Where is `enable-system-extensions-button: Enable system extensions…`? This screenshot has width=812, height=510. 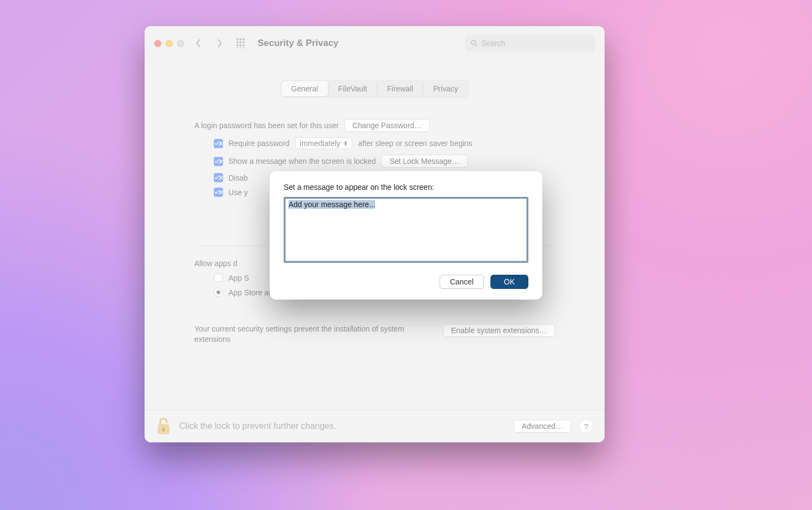
enable-system-extensions-button: Enable system extensions… is located at coordinates (499, 330).